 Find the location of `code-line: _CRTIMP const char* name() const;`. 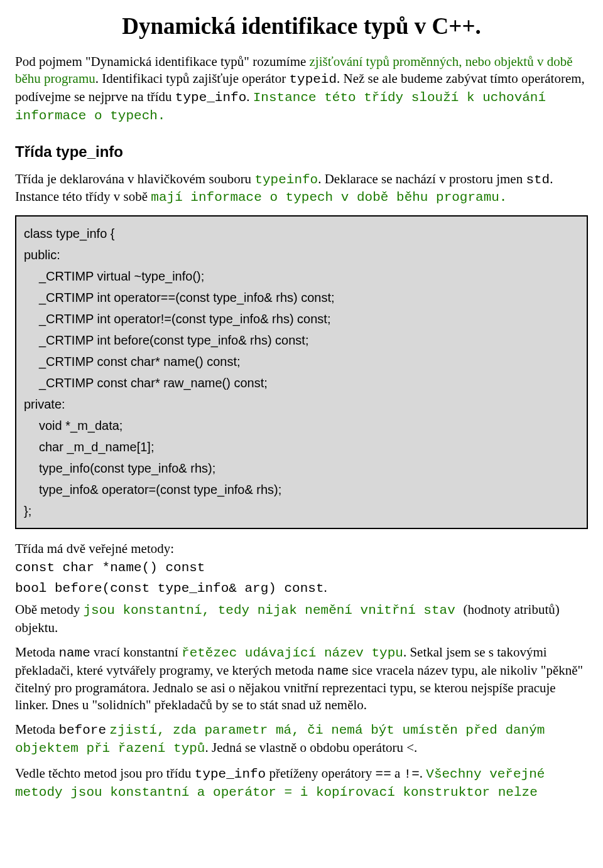

code-line: _CRTIMP const char* name() const; is located at coordinates (302, 362).